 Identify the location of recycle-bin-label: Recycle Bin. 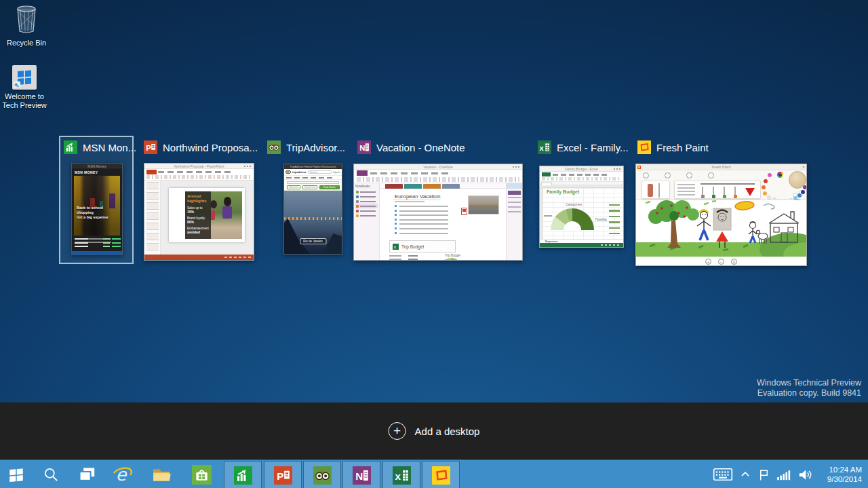
(28, 43).